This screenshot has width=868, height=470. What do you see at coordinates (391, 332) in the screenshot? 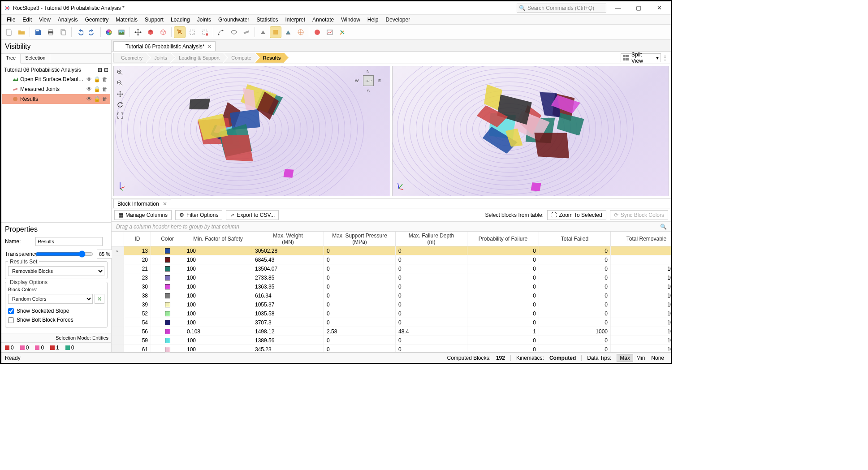
I see `table-row: 56 0.108 1498.12 2.58 48.4 1 1000 1000` at bounding box center [391, 332].